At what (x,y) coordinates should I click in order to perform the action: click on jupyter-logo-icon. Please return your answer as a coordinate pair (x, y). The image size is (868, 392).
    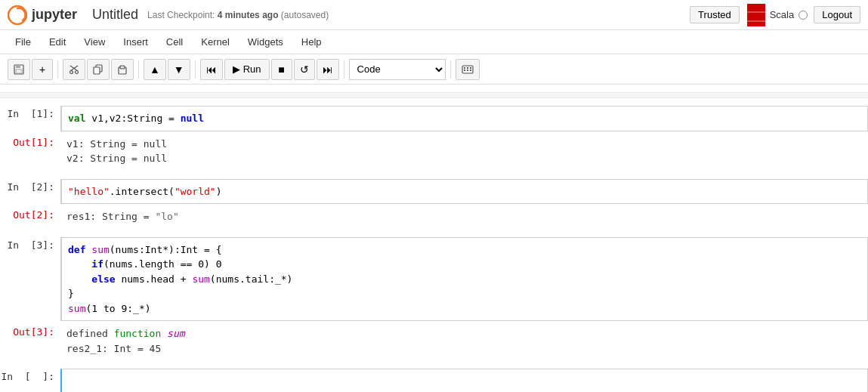
    Looking at the image, I should click on (17, 15).